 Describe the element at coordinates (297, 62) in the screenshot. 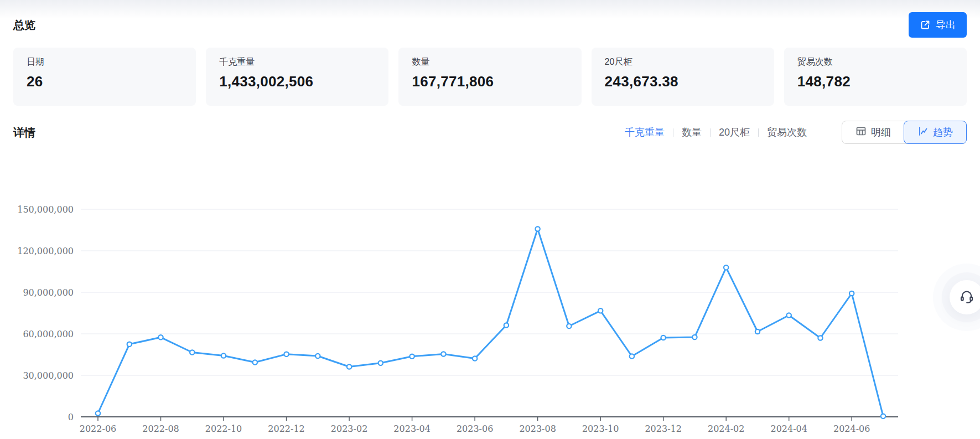

I see `stat-card-label: 千克重量` at that location.